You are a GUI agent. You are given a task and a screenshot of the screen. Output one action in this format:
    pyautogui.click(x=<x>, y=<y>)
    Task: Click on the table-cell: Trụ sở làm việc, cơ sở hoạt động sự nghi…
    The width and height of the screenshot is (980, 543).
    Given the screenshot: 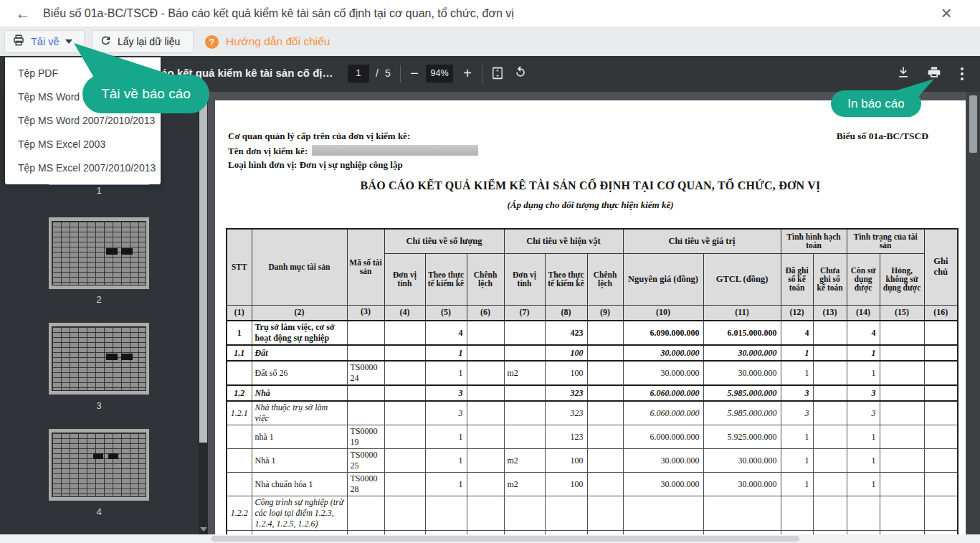 What is the action you would take?
    pyautogui.click(x=300, y=333)
    